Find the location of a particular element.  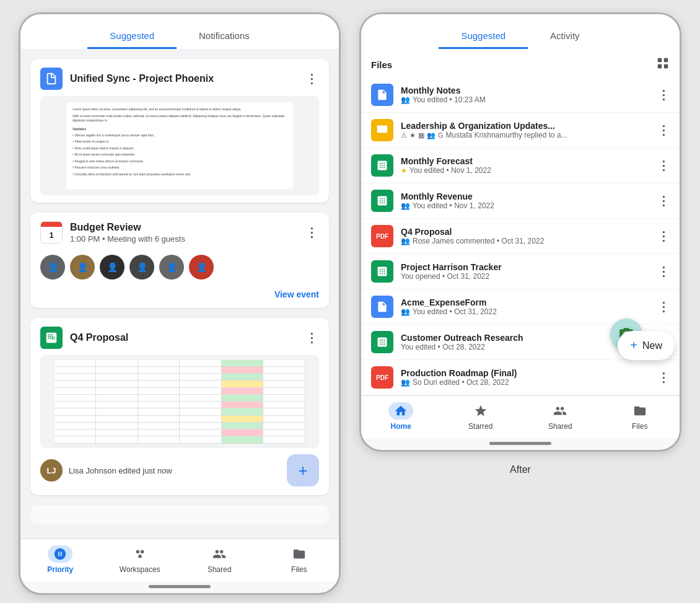

nav-starred: Starred is located at coordinates (481, 417).